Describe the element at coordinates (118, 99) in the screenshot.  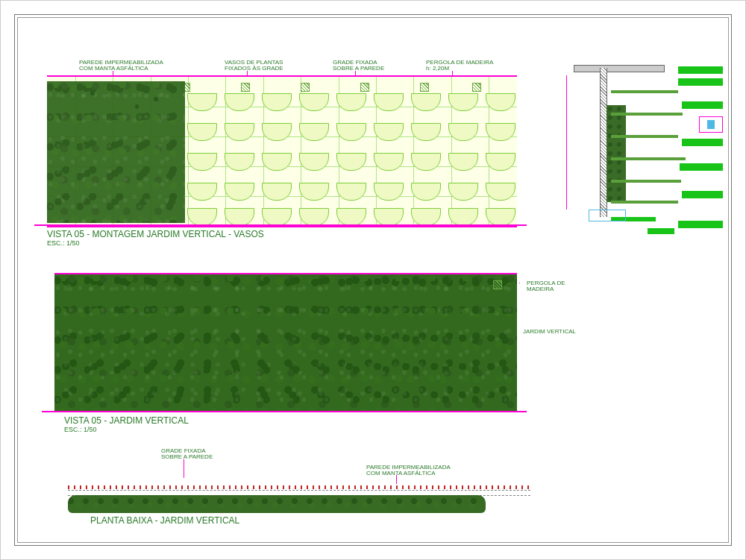
I see `plant-cluster` at that location.